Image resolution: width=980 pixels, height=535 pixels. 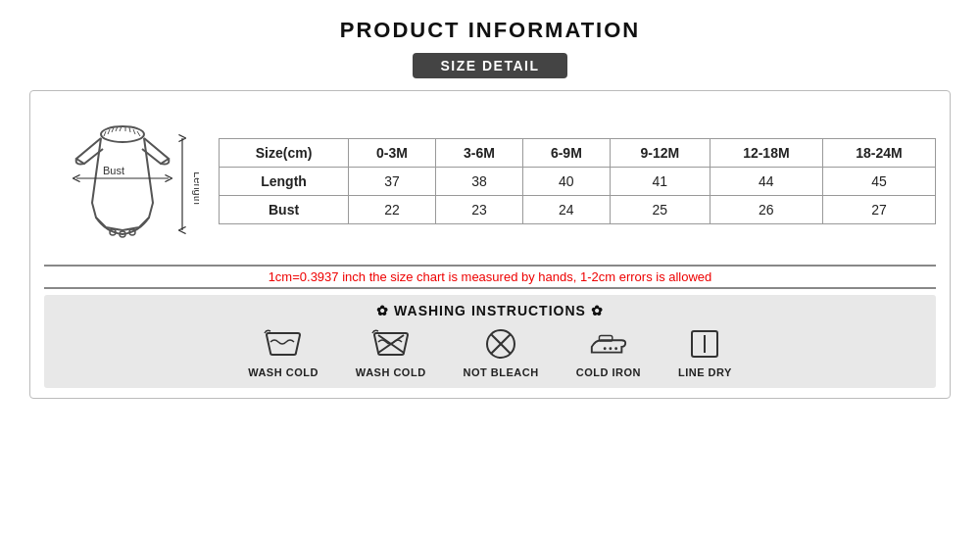 I want to click on washing-item-cold-iron: COLD IRON, so click(x=609, y=353).